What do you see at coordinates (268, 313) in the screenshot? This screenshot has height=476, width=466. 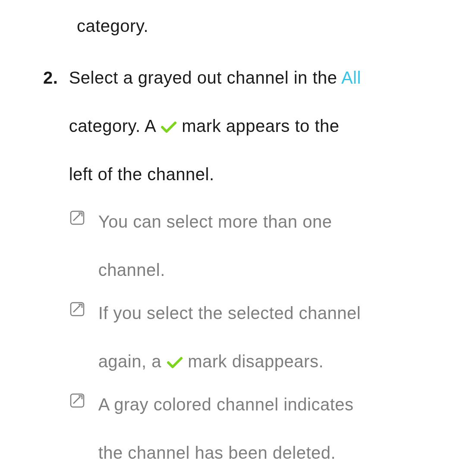 I see `note2-line1: If you select the selected channel` at bounding box center [268, 313].